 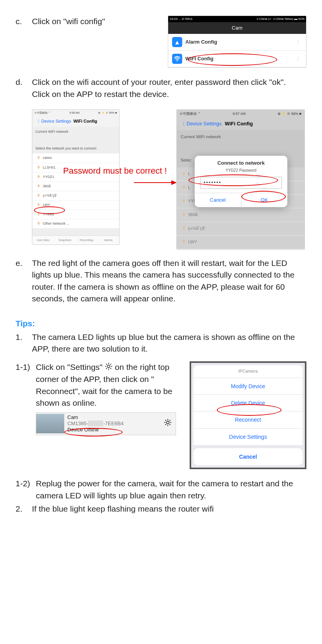 What do you see at coordinates (241, 183) in the screenshot?
I see `password-input: •••••••` at bounding box center [241, 183].